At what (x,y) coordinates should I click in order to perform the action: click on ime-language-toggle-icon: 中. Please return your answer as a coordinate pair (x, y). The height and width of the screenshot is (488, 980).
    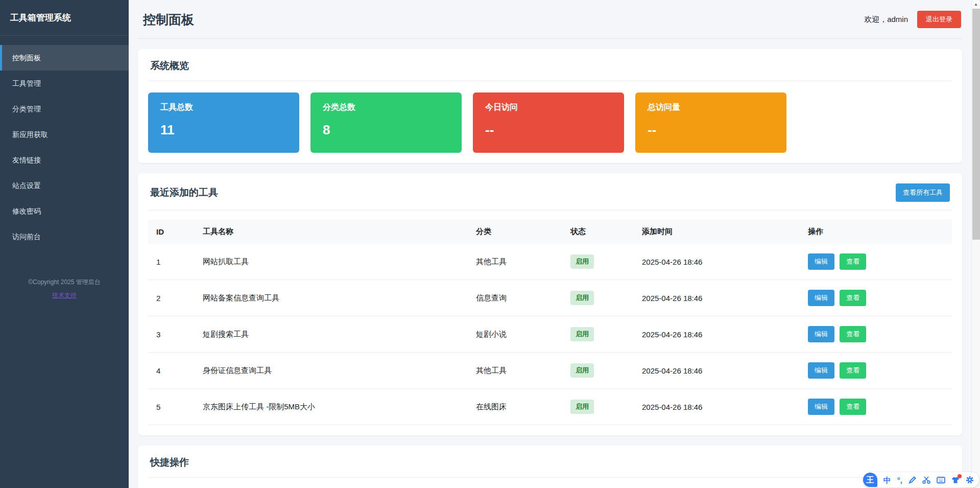
    Looking at the image, I should click on (888, 480).